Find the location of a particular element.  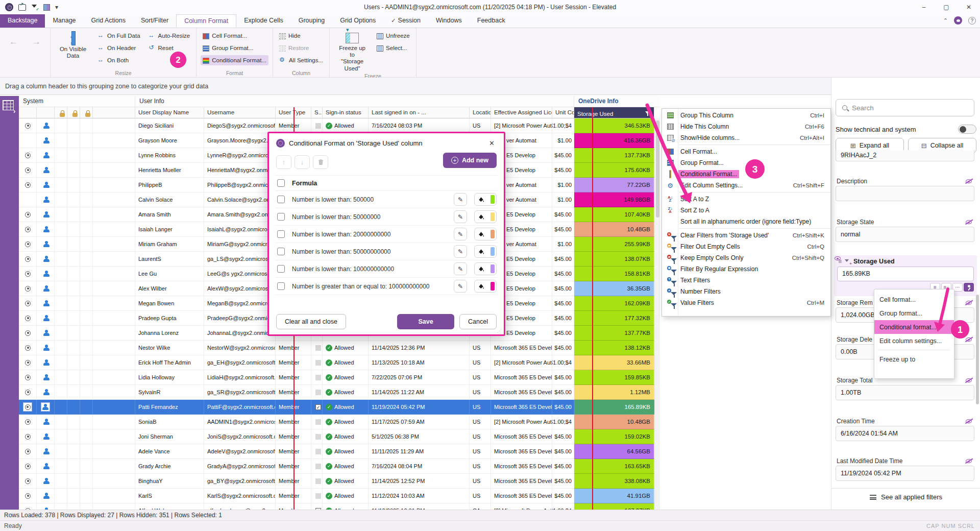

cell-storage-used: 255.99KB is located at coordinates (615, 244).